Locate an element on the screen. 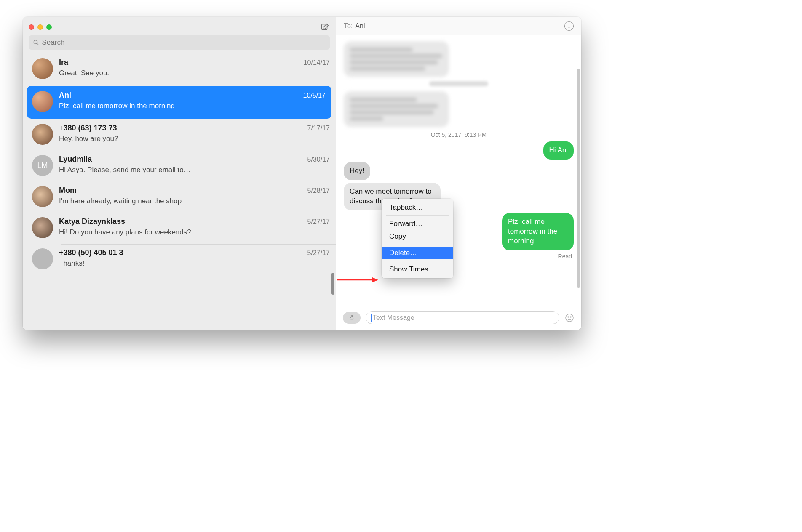 This screenshot has width=802, height=532. message-bubble: Hi Ani is located at coordinates (559, 151).